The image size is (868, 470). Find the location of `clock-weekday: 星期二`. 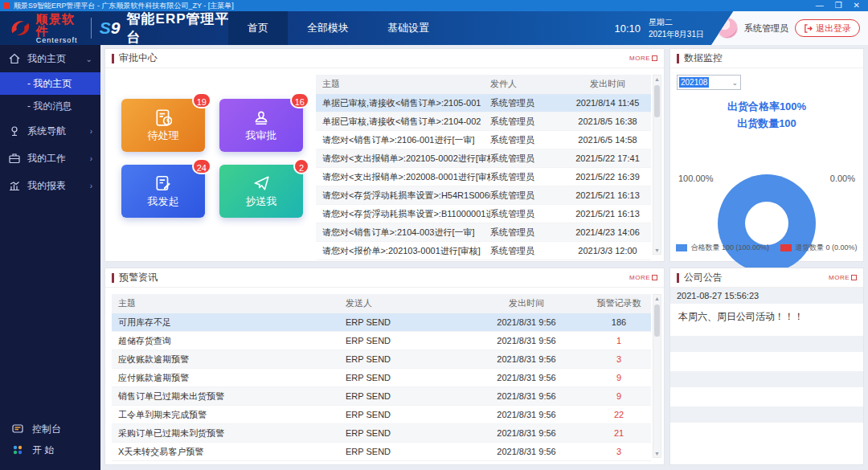

clock-weekday: 星期二 is located at coordinates (661, 22).